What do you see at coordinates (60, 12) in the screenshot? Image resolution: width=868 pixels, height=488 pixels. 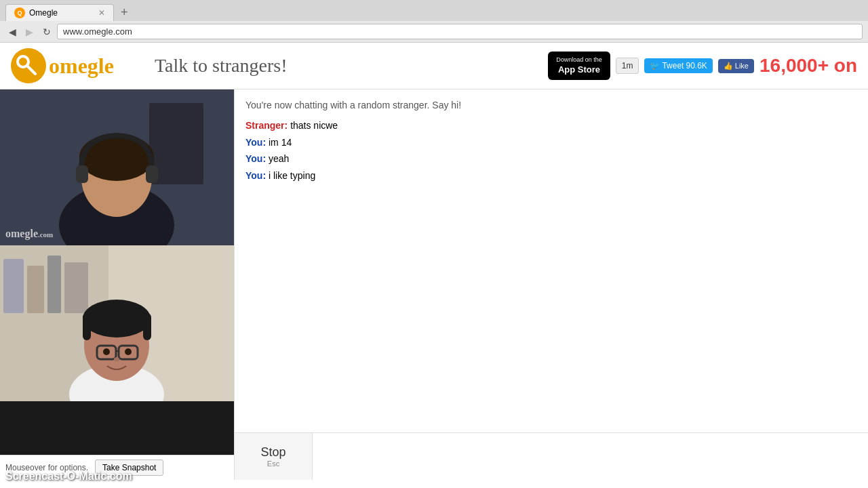 I see `active-tab: Q Omegle ✕` at bounding box center [60, 12].